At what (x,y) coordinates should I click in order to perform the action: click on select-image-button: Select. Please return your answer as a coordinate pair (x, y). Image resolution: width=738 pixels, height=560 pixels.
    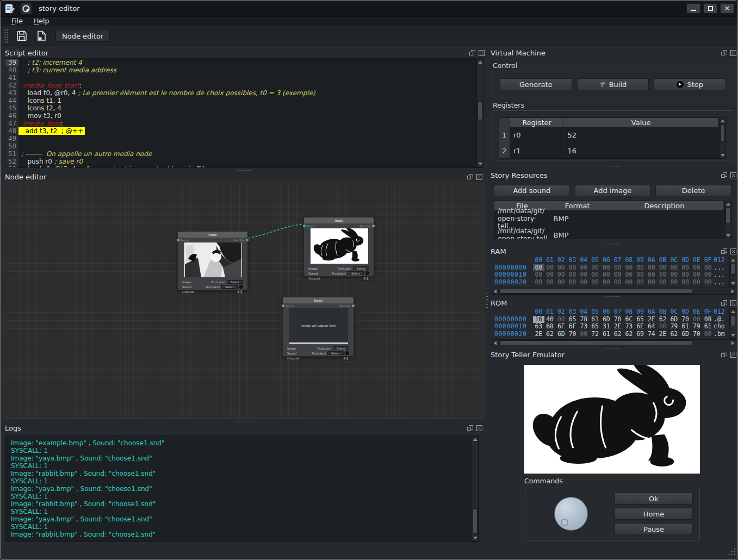
    Looking at the image, I should click on (341, 348).